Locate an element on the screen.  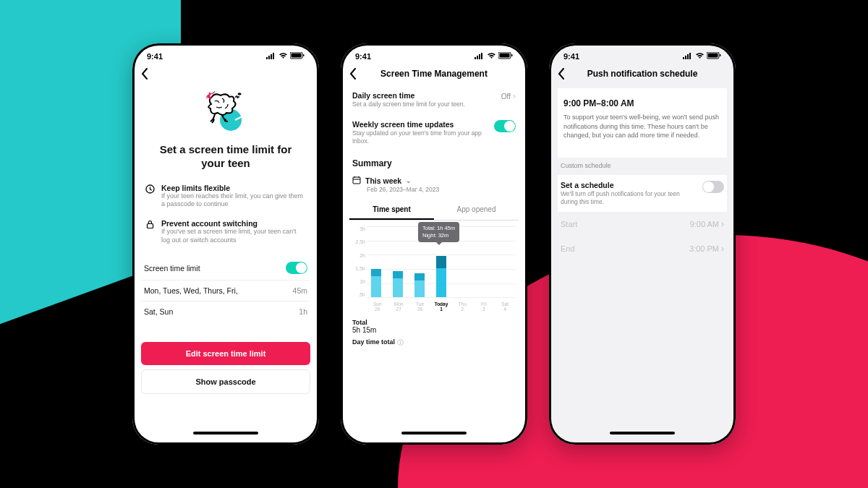
toggle-label: Screen time limit is located at coordinates (172, 268).